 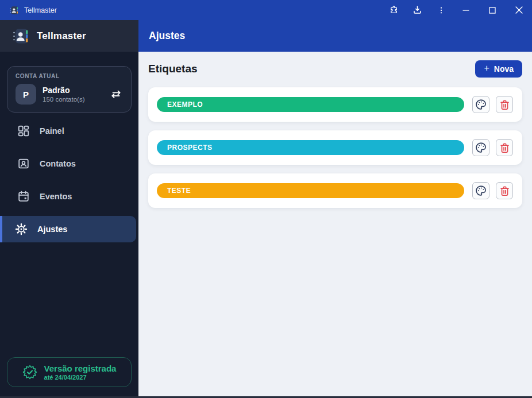 What do you see at coordinates (80, 378) in the screenshot?
I see `license-expiry: até 24/04/2027` at bounding box center [80, 378].